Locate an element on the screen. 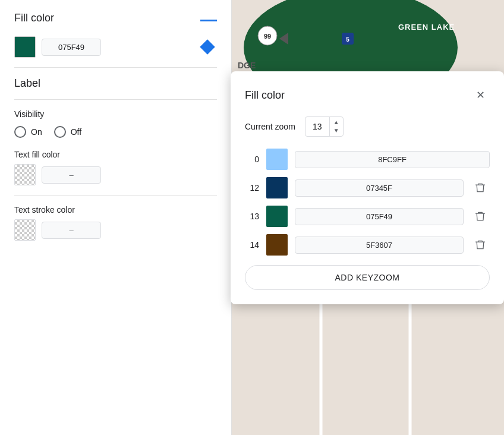 The width and height of the screenshot is (504, 435). label-section: Label is located at coordinates (115, 83).